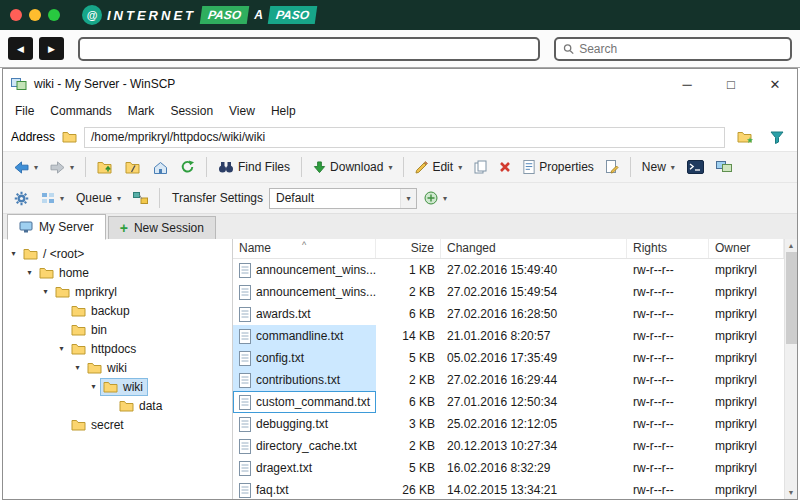 The width and height of the screenshot is (800, 500). Describe the element at coordinates (118, 386) in the screenshot. I see `tree-item-wiki-selected: ▾ wiki` at that location.